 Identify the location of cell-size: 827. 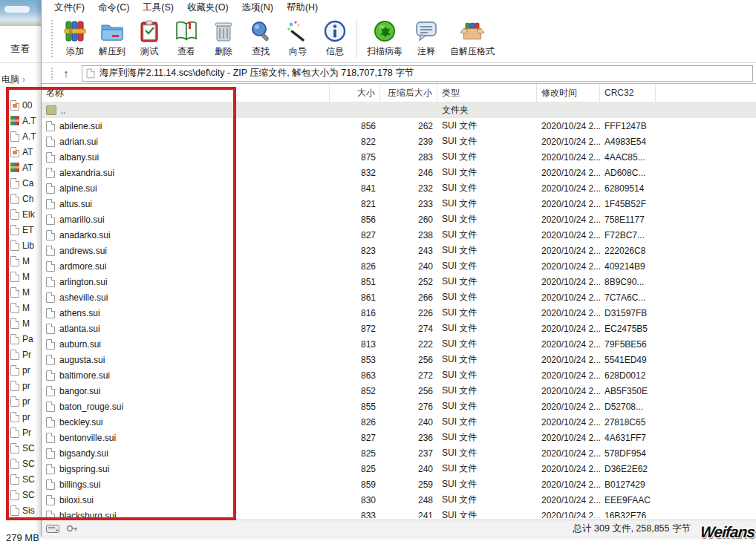
(355, 235).